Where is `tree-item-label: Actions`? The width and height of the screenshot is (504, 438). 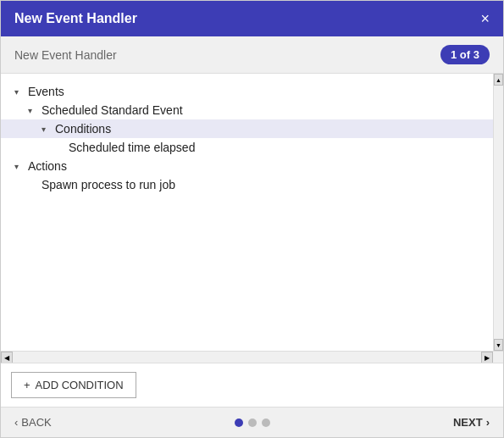 tree-item-label: Actions is located at coordinates (47, 166).